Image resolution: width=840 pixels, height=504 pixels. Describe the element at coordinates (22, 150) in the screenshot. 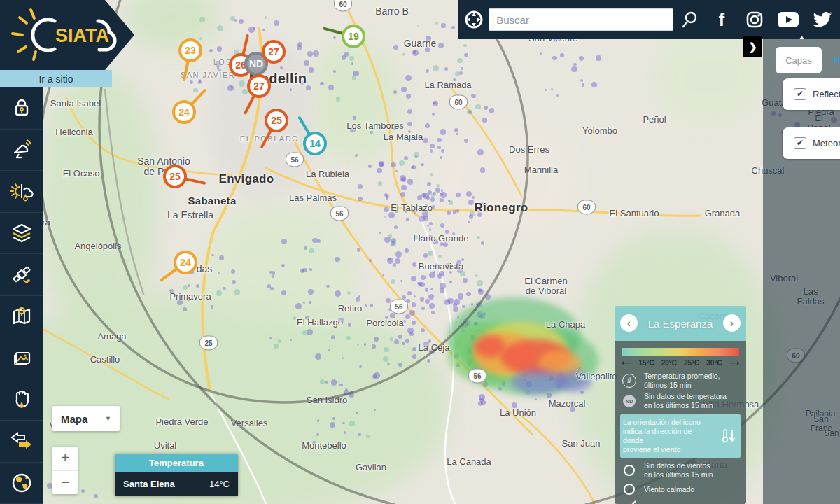

I see `sidebar-item-radar-dish` at that location.